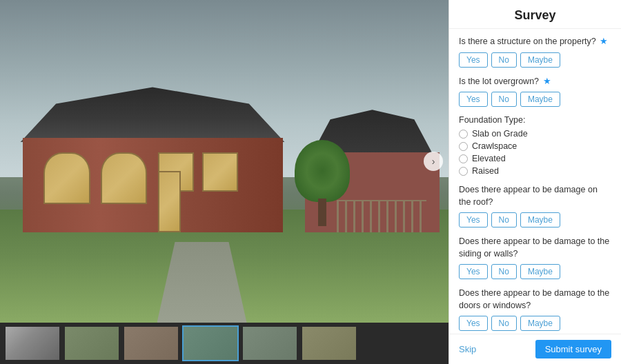 The height and width of the screenshot is (364, 621). Describe the element at coordinates (535, 92) in the screenshot. I see `question-overgrown: Is the lot overgrown? ★ Yes No Maybe` at that location.